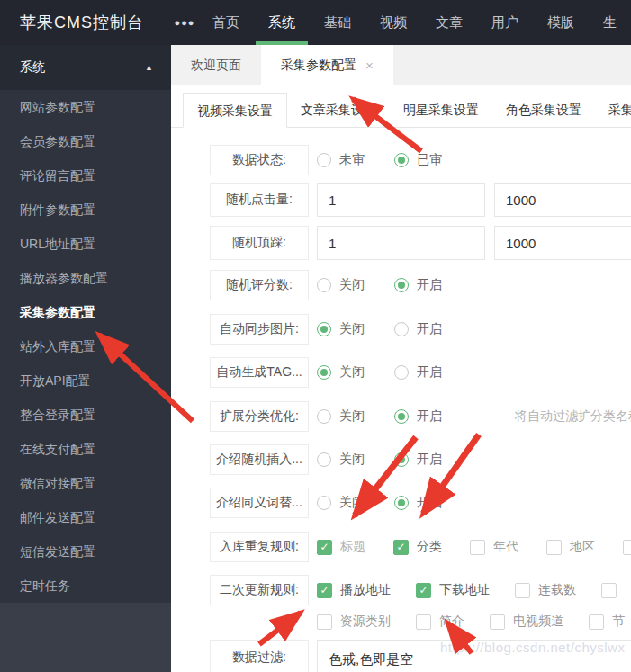 The width and height of the screenshot is (631, 672). Describe the element at coordinates (414, 22) in the screenshot. I see `top-nav: 首页 系统 基础 视频 文章 用户 模版 生` at that location.